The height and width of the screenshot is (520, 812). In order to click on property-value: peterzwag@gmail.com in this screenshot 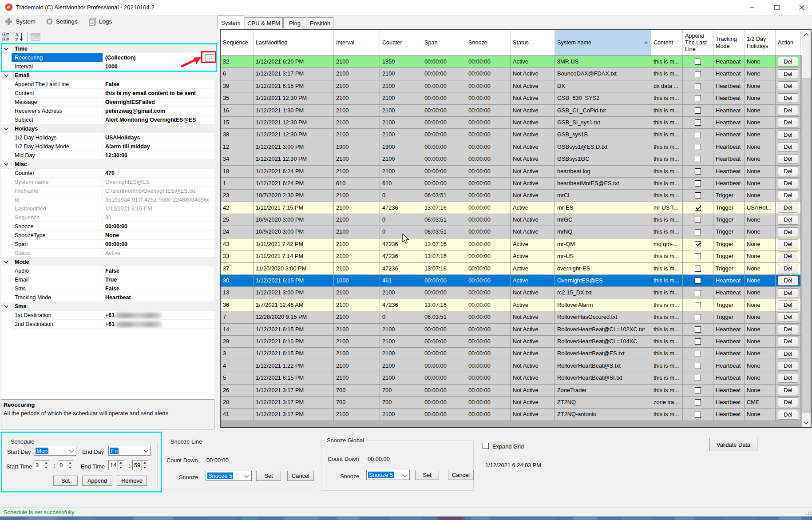, I will do `click(159, 111)`.